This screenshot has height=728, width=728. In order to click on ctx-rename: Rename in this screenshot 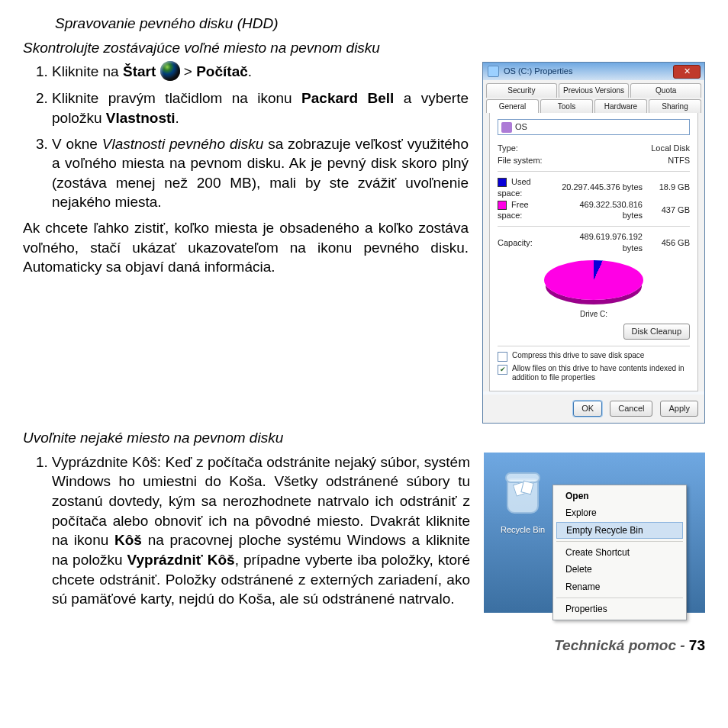, I will do `click(620, 587)`.